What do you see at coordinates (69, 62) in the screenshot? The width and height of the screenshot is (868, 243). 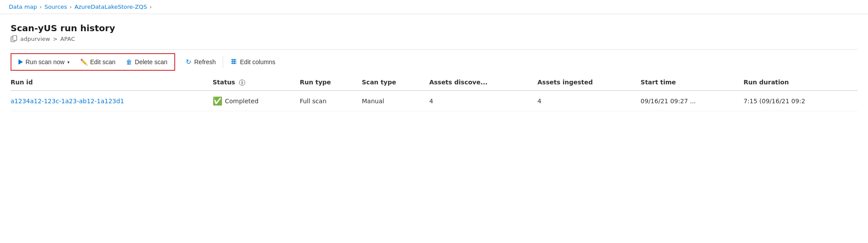 I see `chevron-down-icon: ▾` at bounding box center [69, 62].